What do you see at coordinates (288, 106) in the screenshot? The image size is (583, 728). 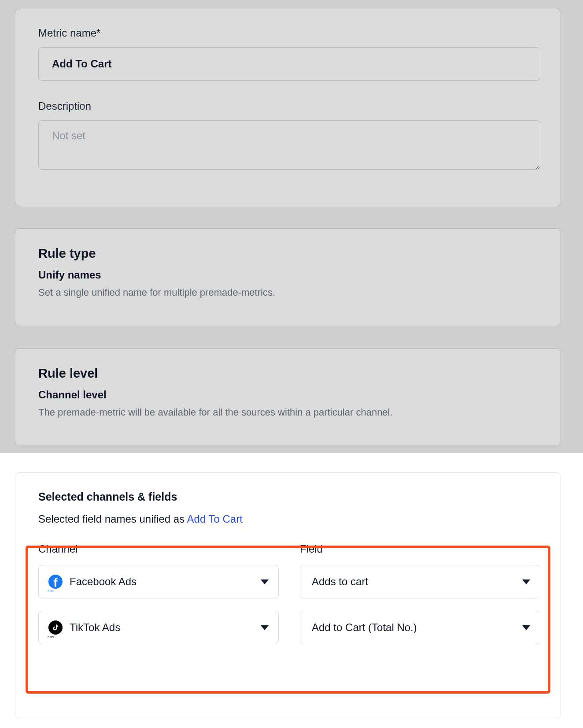 I see `description-label: Description` at bounding box center [288, 106].